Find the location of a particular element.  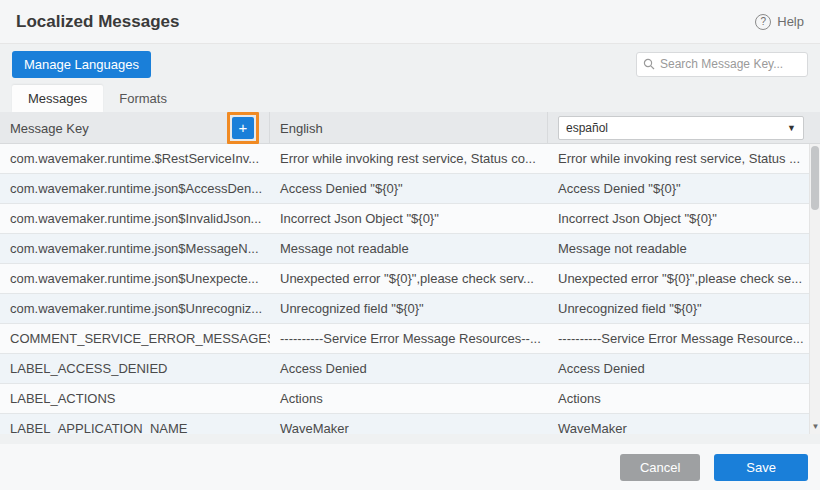

column-header-language: español ▼ is located at coordinates (684, 128).